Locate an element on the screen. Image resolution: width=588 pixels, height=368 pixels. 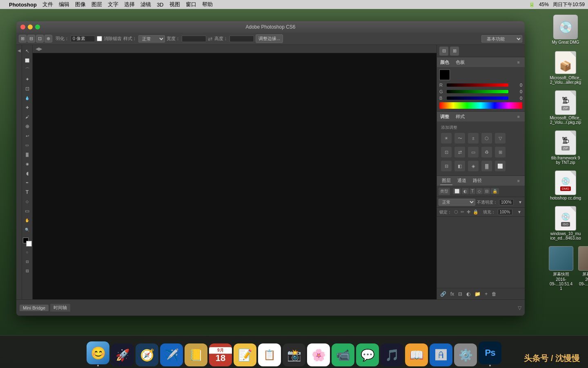
dock-appstore: 🅰 is located at coordinates (441, 355).